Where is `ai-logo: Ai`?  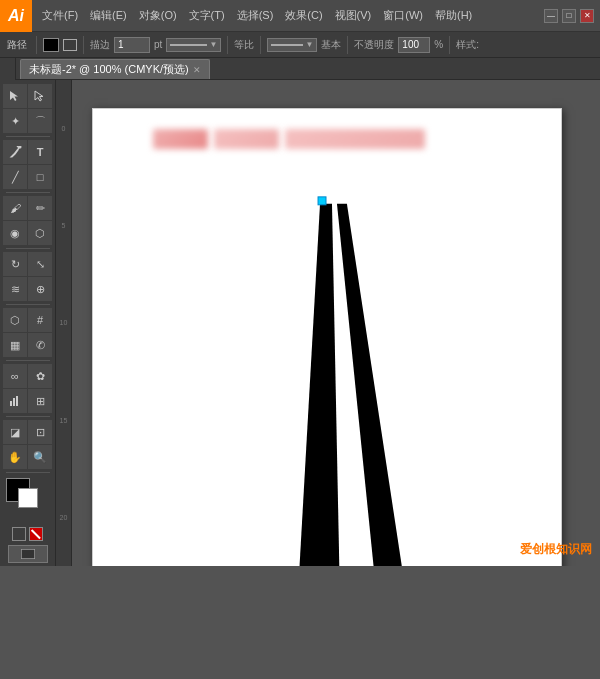
ai-logo: Ai is located at coordinates (16, 16).